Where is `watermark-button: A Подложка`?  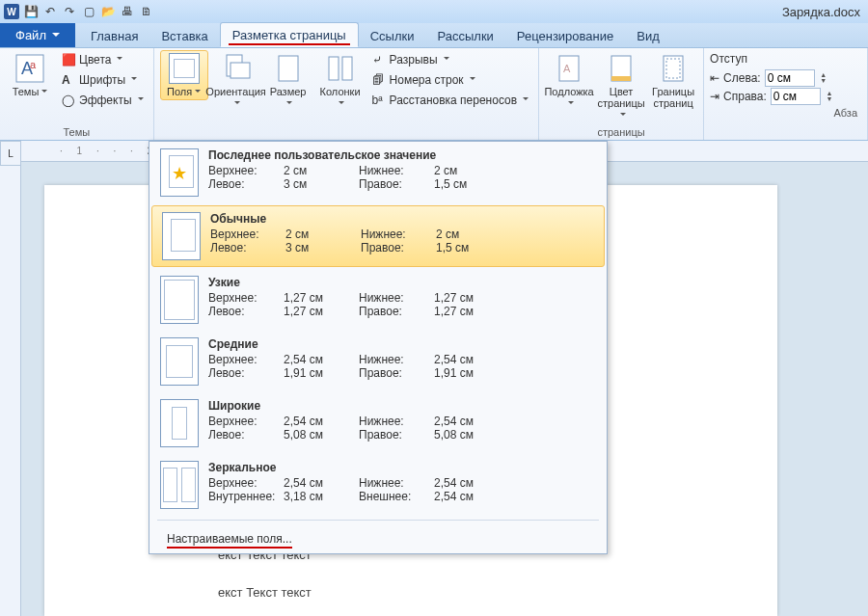
watermark-button: A Подложка is located at coordinates (569, 81).